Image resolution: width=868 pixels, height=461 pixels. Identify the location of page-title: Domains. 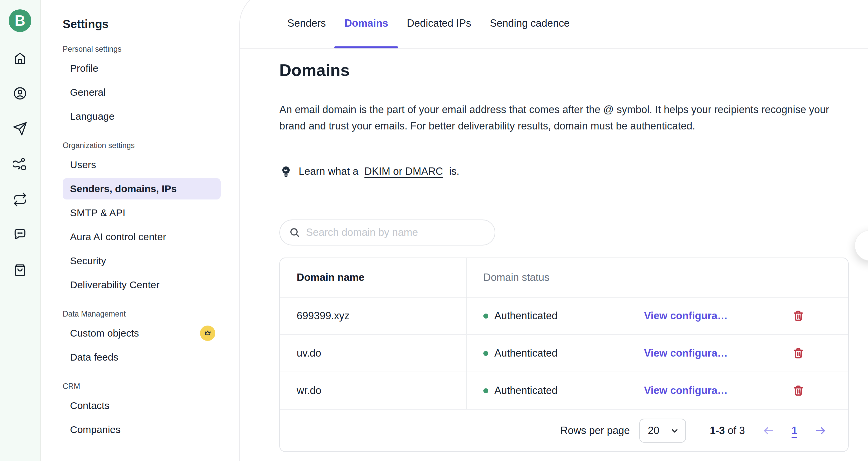
(567, 70).